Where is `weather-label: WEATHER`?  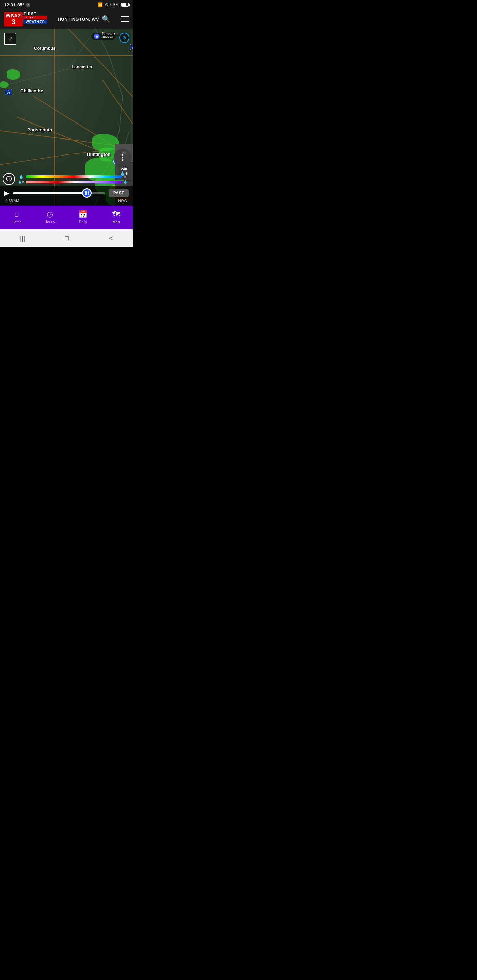
weather-label: WEATHER is located at coordinates (35, 22).